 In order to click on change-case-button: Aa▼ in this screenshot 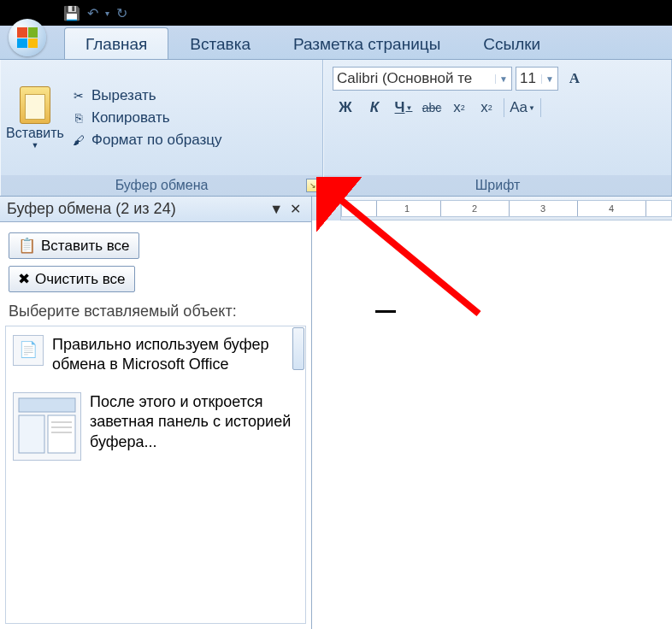, I will do `click(522, 108)`.